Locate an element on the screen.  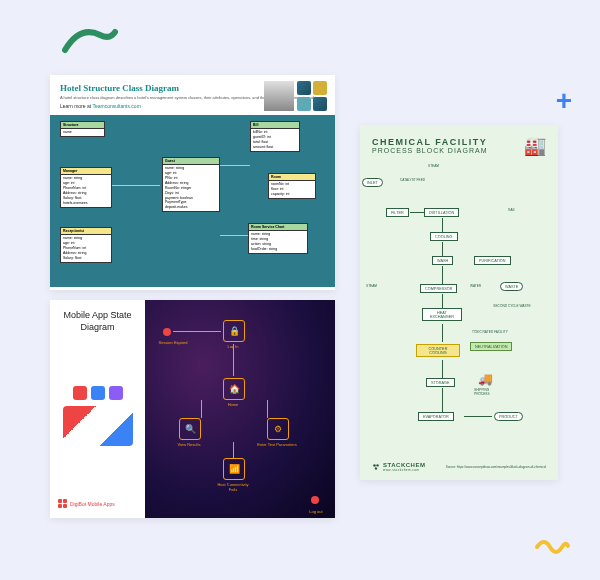
mobile-illustration is located at coordinates (98, 416).